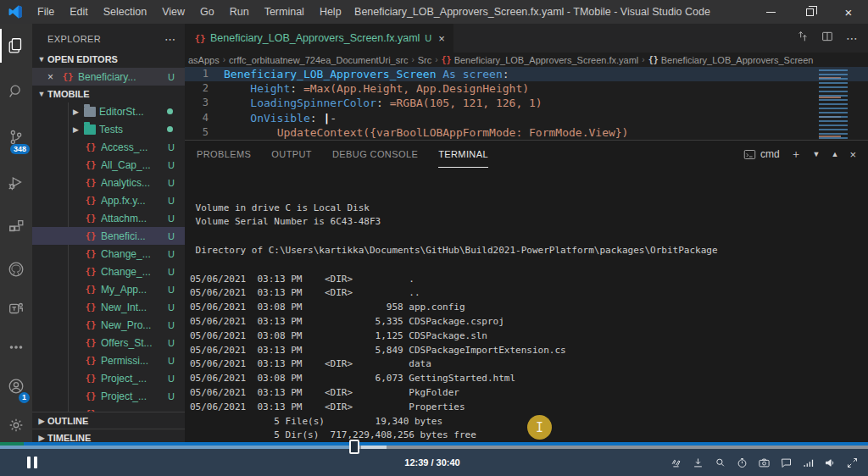 The height and width of the screenshot is (476, 868). What do you see at coordinates (426, 60) in the screenshot?
I see `breadcrumb-item: Src` at bounding box center [426, 60].